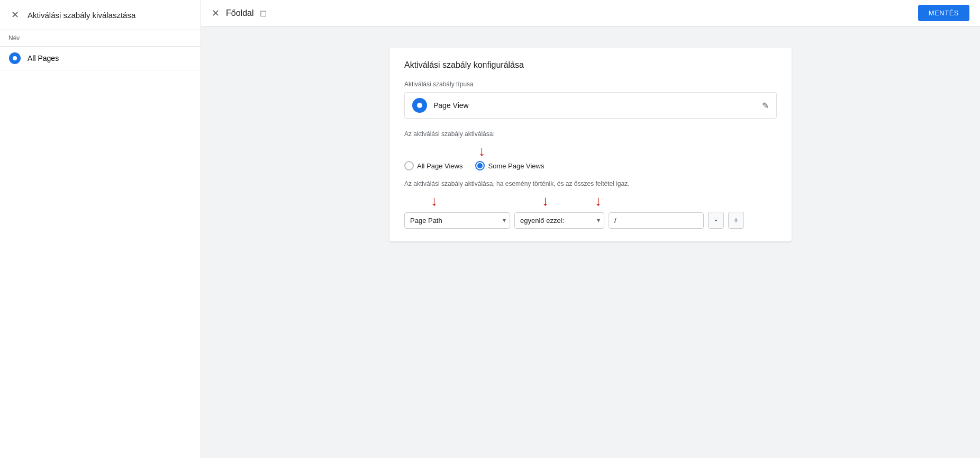 This screenshot has width=980, height=458. Describe the element at coordinates (480, 166) in the screenshot. I see `radio-circle-some` at that location.